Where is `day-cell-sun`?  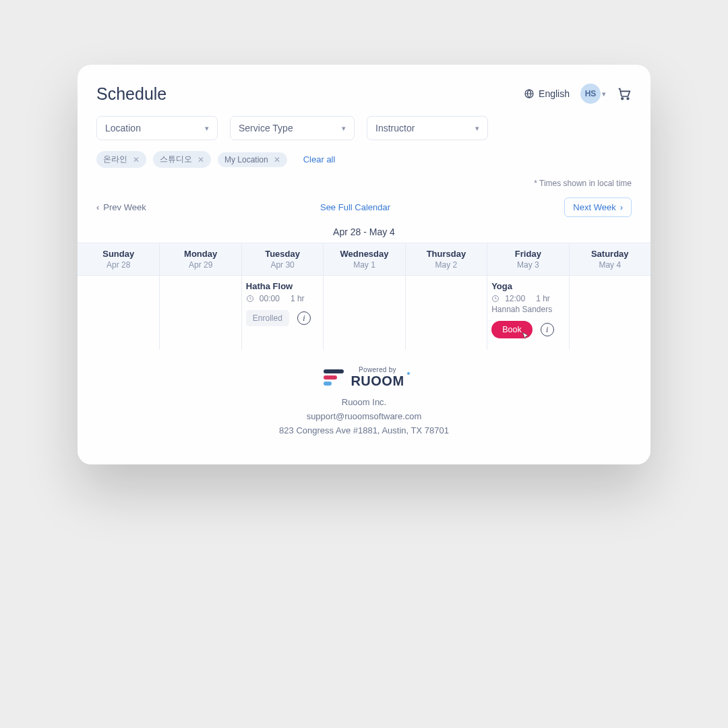 day-cell-sun is located at coordinates (119, 313).